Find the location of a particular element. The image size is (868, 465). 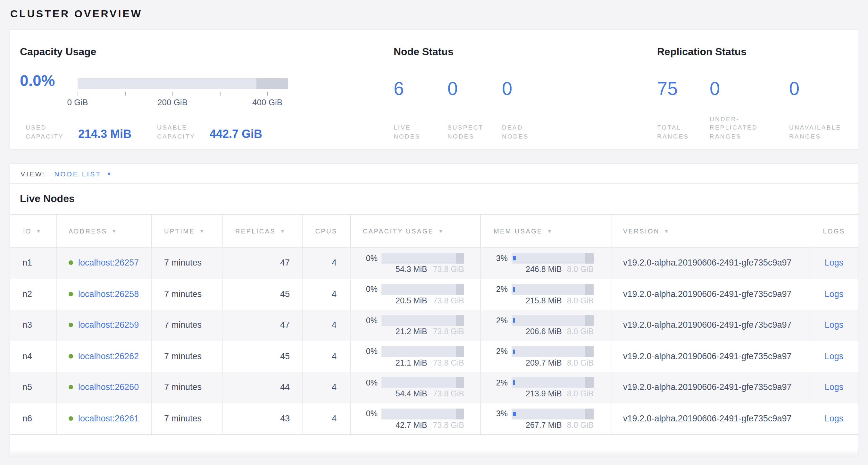

cell-capacity-usage: 0% 42.7 MiB73.8 GiB is located at coordinates (416, 419).